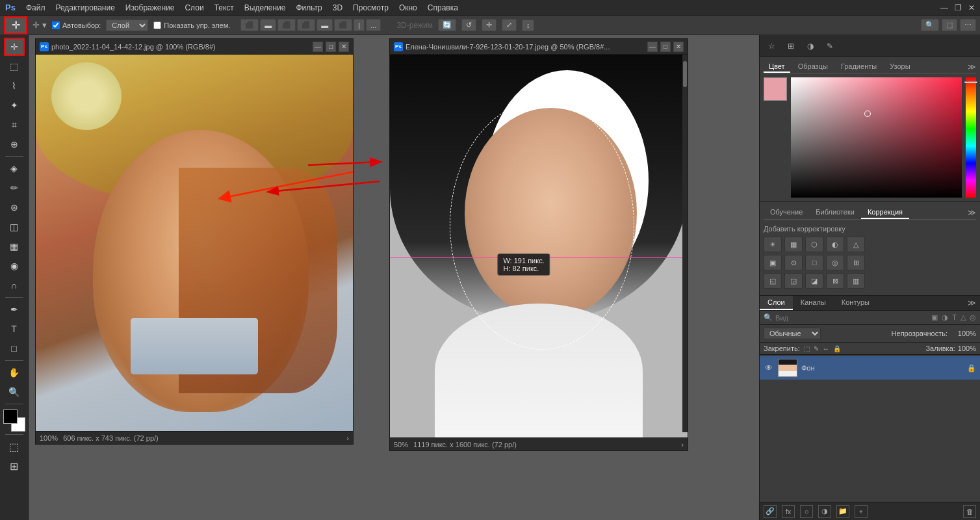  Describe the element at coordinates (899, 67) in the screenshot. I see `tab-patterns: Узоры` at that location.